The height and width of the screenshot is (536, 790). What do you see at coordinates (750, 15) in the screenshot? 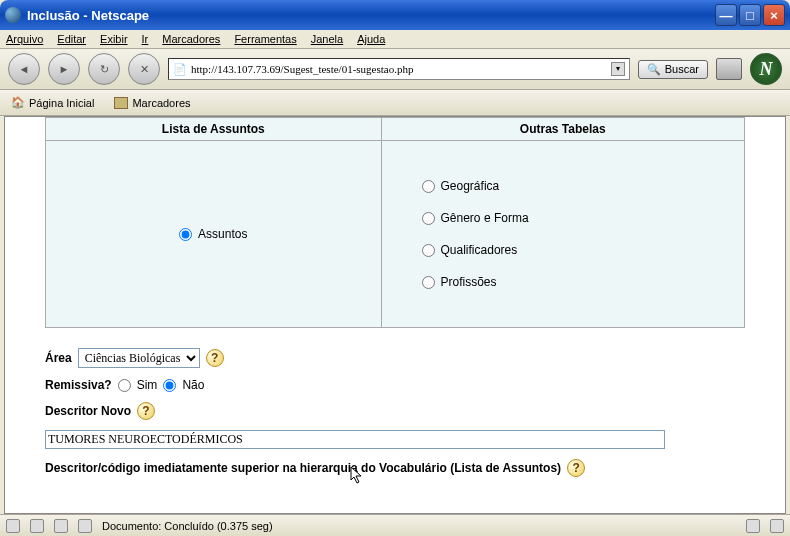
I see `maximize-button: □` at bounding box center [750, 15].